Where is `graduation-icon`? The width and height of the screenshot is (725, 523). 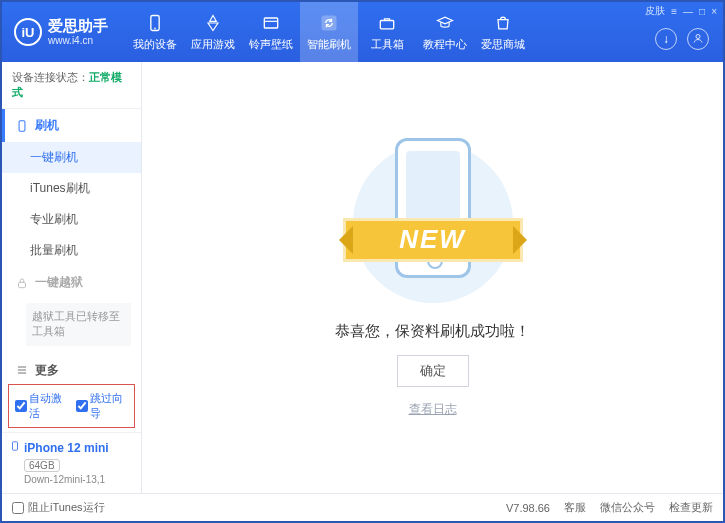
graduation-icon is located at coordinates (445, 23).